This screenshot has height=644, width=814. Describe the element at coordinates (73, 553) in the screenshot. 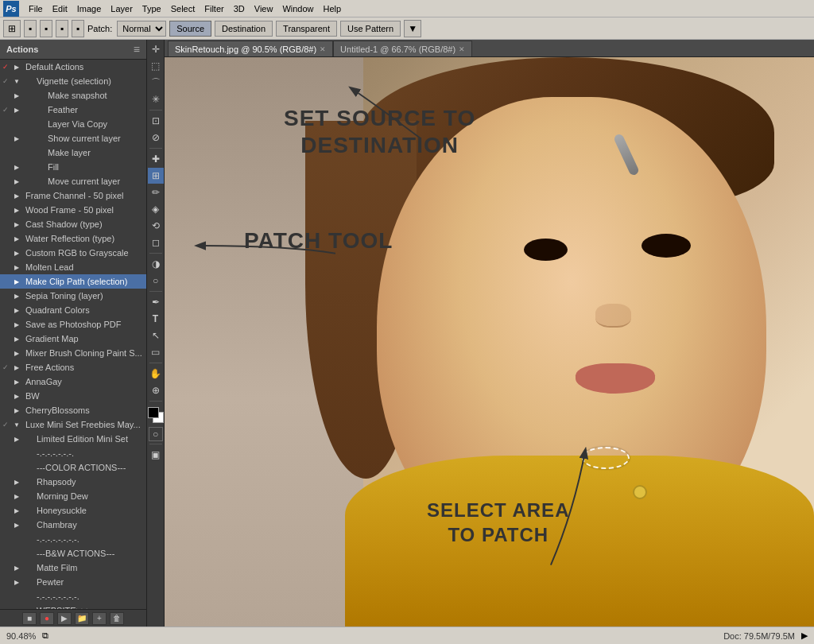

I see `action-item: ---B&W ACTIONS---` at that location.